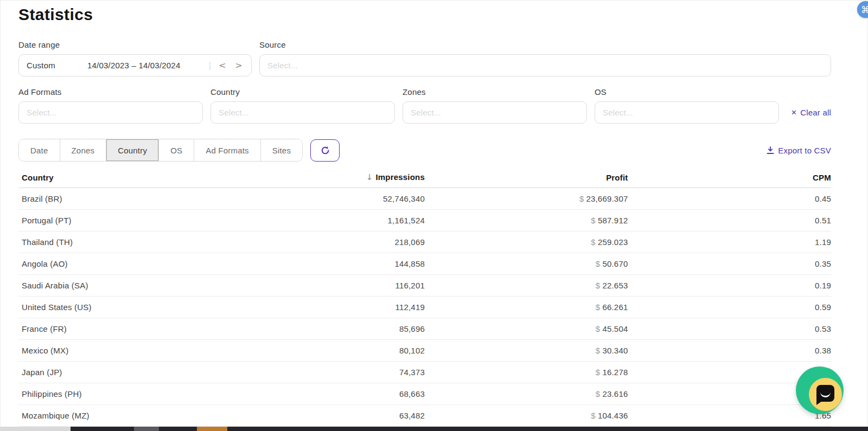 This screenshot has height=431, width=868. I want to click on impressions-cell: 116,201, so click(323, 286).